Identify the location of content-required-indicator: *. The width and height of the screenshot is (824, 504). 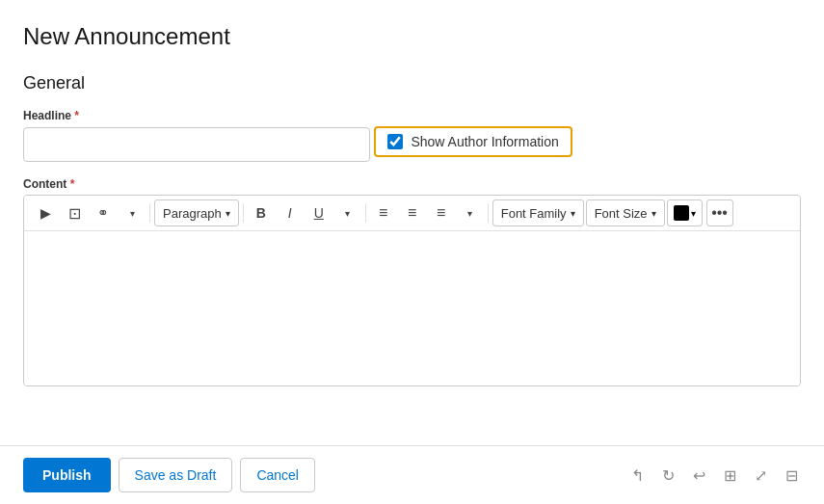
(73, 184).